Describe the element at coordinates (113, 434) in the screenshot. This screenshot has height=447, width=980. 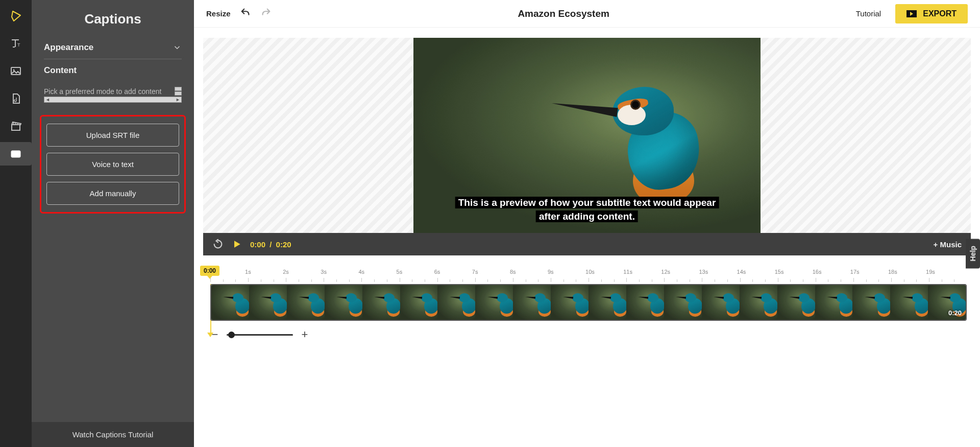
I see `watch-tutorial-link: Watch Captions Tutorial` at that location.